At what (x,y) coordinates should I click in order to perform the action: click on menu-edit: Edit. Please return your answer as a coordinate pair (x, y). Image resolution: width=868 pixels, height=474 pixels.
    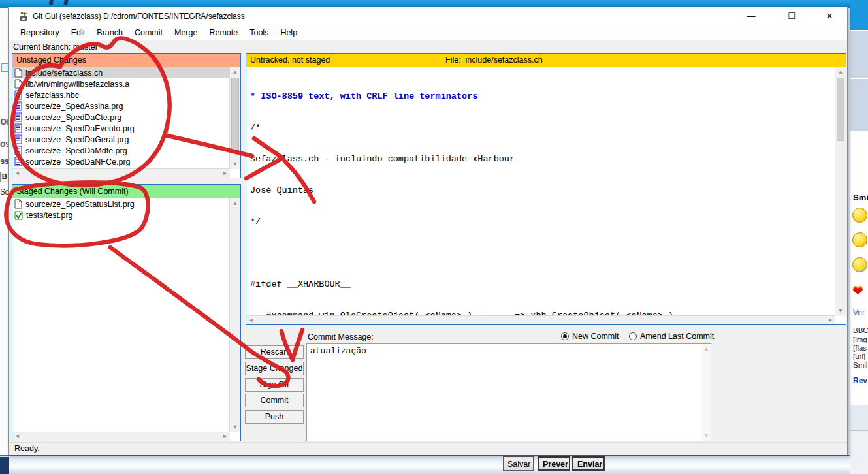
    Looking at the image, I should click on (78, 33).